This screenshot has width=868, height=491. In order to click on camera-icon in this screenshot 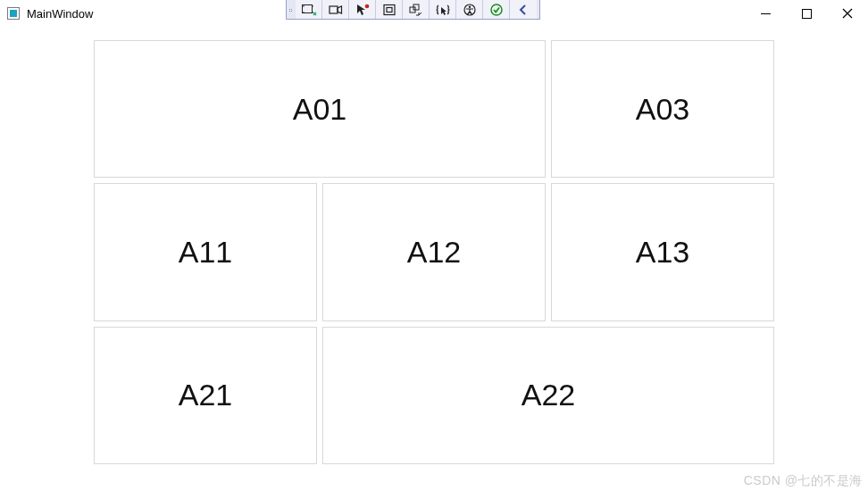, I will do `click(336, 9)`.